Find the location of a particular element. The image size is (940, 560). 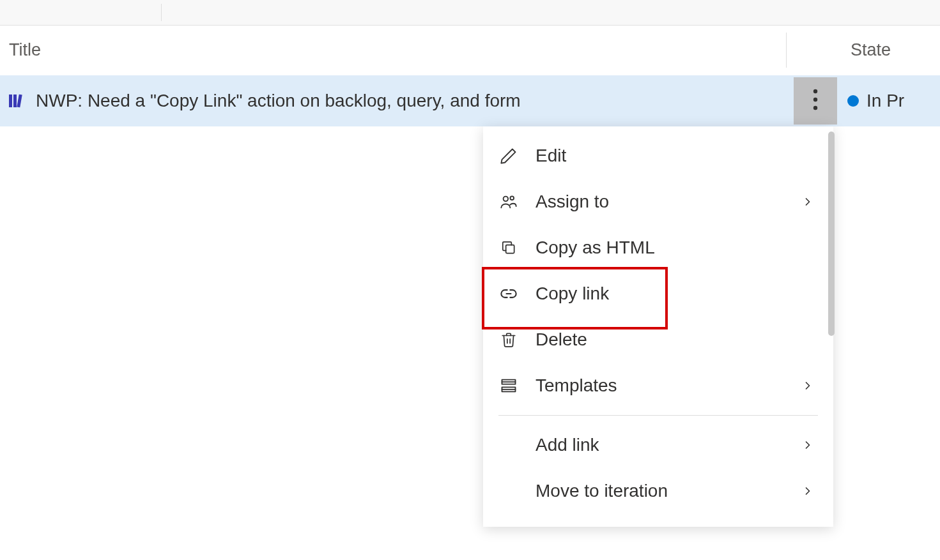

menu-label-assign-to: Assign to is located at coordinates (668, 202).